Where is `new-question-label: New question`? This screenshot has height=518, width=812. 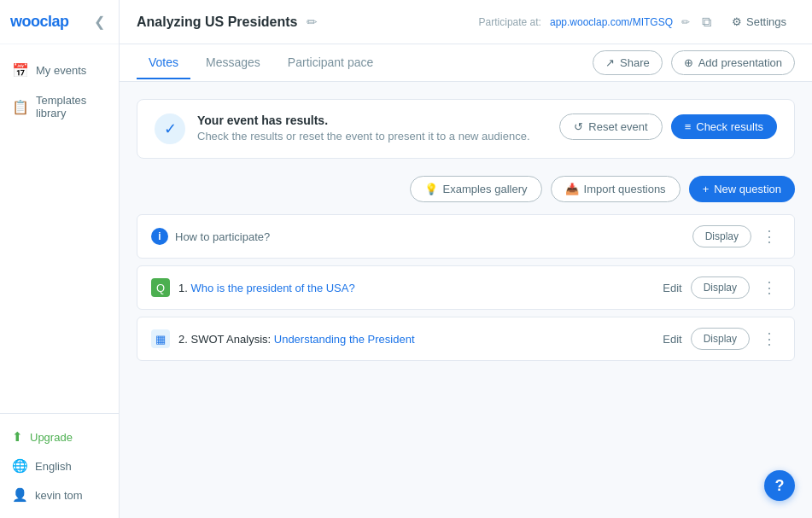 new-question-label: New question is located at coordinates (748, 189).